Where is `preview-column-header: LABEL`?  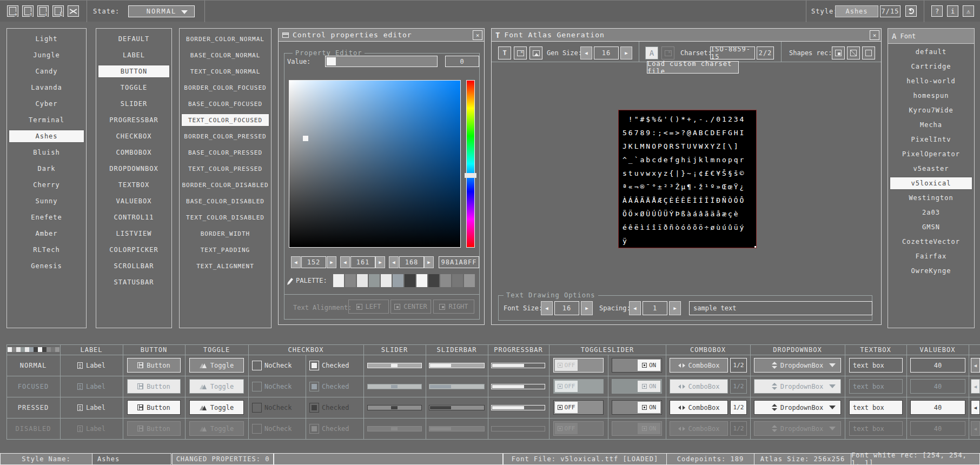 preview-column-header: LABEL is located at coordinates (91, 349).